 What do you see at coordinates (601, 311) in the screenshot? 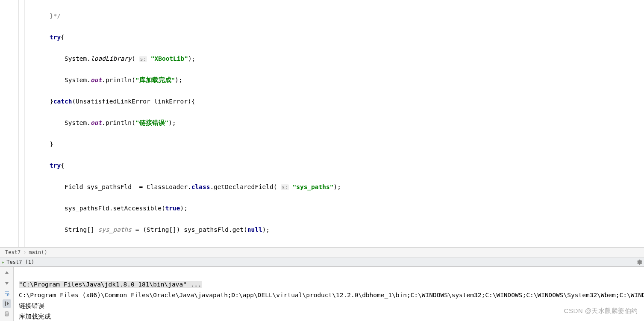
I see `watermark: CSDN @天水麒麟姜伯约` at bounding box center [601, 311].